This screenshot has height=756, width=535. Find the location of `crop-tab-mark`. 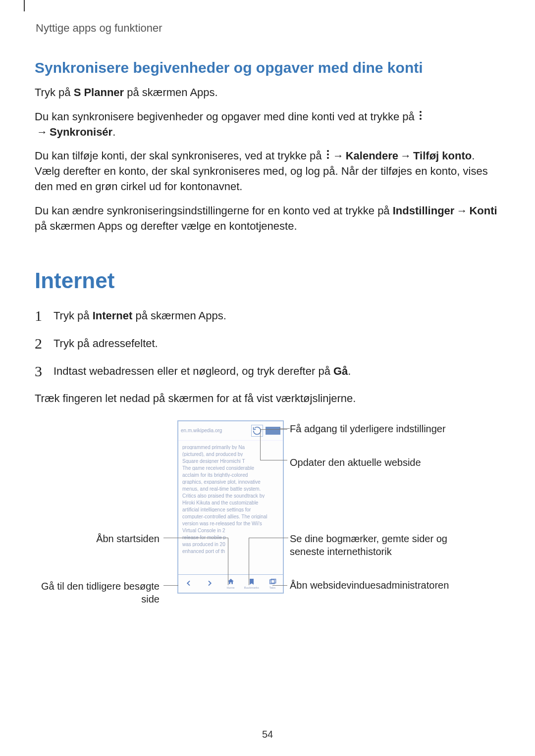

crop-tab-mark is located at coordinates (24, 6).